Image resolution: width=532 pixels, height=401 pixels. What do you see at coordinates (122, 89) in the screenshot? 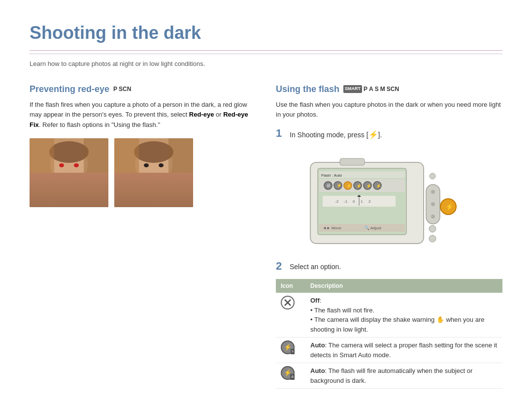
I see `left-mode-badges: P SCN` at bounding box center [122, 89].